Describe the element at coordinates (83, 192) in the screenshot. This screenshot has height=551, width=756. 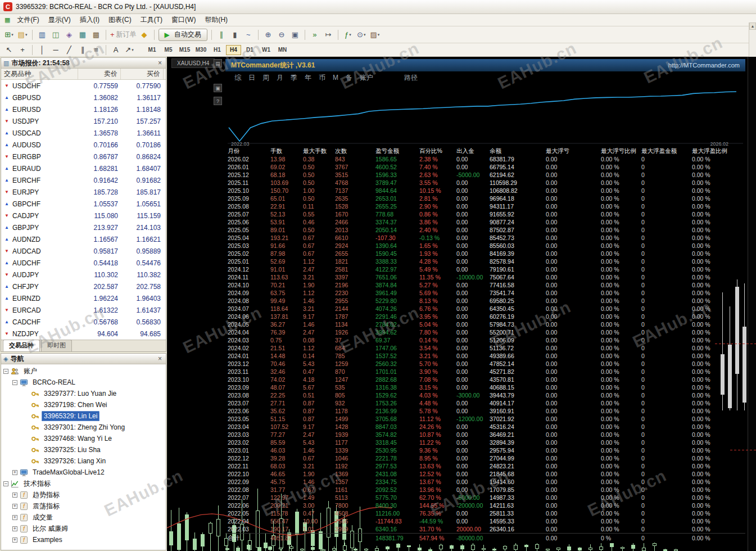
I see `market-watch-row: ▼EURJPY185.728185.81789` at that location.